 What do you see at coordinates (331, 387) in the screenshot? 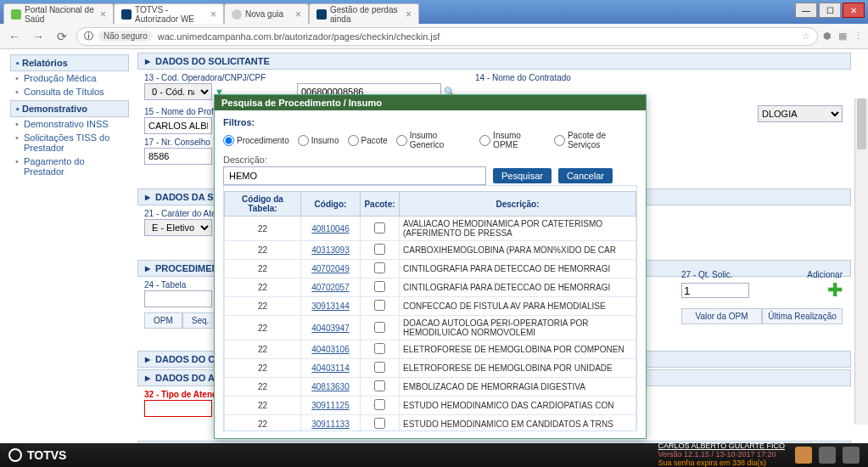
I see `link-codigo: 40813630` at bounding box center [331, 387].